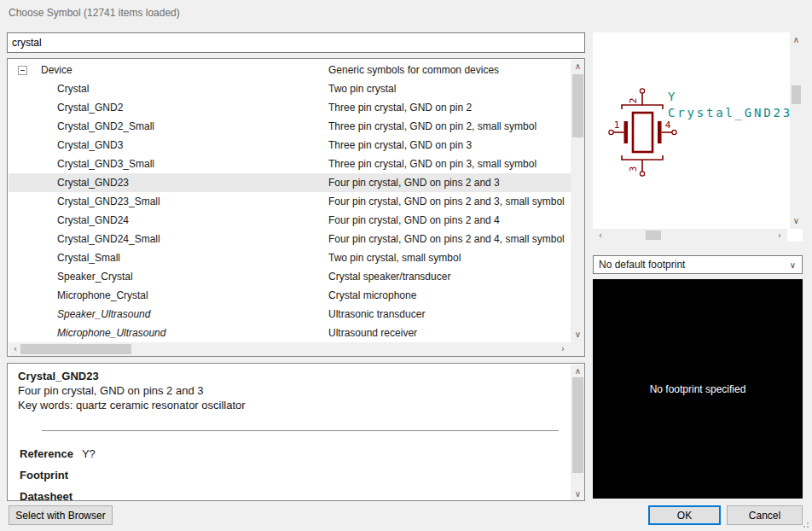 The image size is (812, 531). Describe the element at coordinates (109, 239) in the screenshot. I see `tree-row-label: Crystal_GND24_Small` at that location.